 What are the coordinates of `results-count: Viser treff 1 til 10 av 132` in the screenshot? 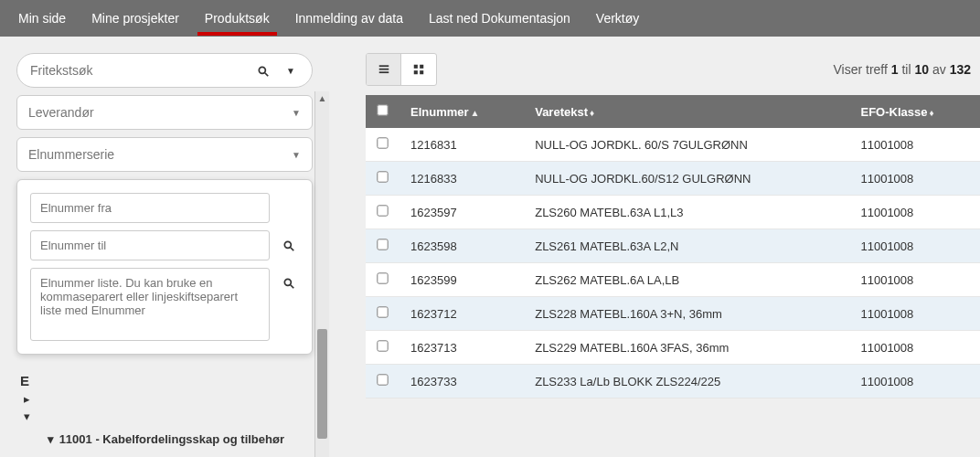 It's located at (901, 69).